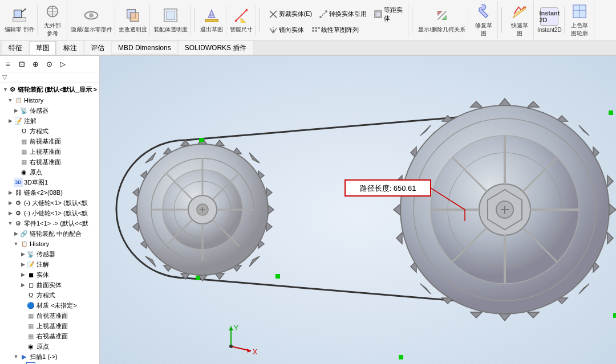  Describe the element at coordinates (19, 15) in the screenshot. I see `edit-part-icon` at that location.